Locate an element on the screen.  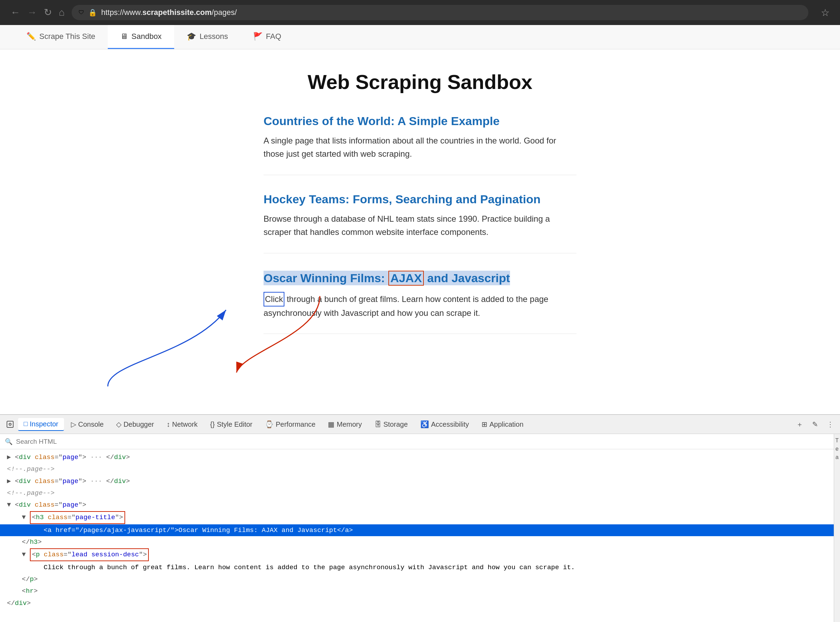
bookmark-icon: ☆ is located at coordinates (825, 13).